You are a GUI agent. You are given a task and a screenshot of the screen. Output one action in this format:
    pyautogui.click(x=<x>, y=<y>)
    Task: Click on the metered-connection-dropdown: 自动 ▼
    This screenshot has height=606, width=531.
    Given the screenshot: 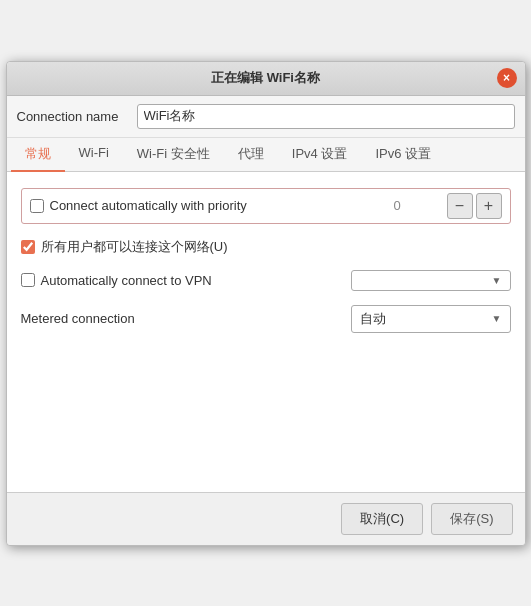 What is the action you would take?
    pyautogui.click(x=431, y=319)
    